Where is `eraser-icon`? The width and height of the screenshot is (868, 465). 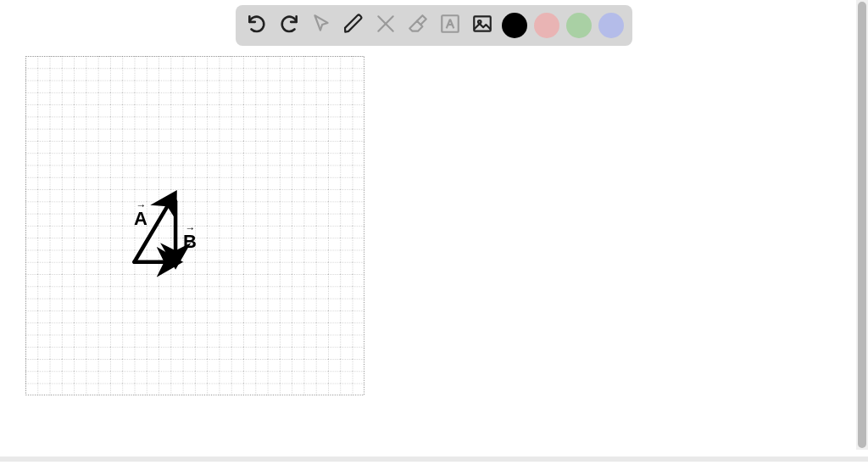 eraser-icon is located at coordinates (418, 25).